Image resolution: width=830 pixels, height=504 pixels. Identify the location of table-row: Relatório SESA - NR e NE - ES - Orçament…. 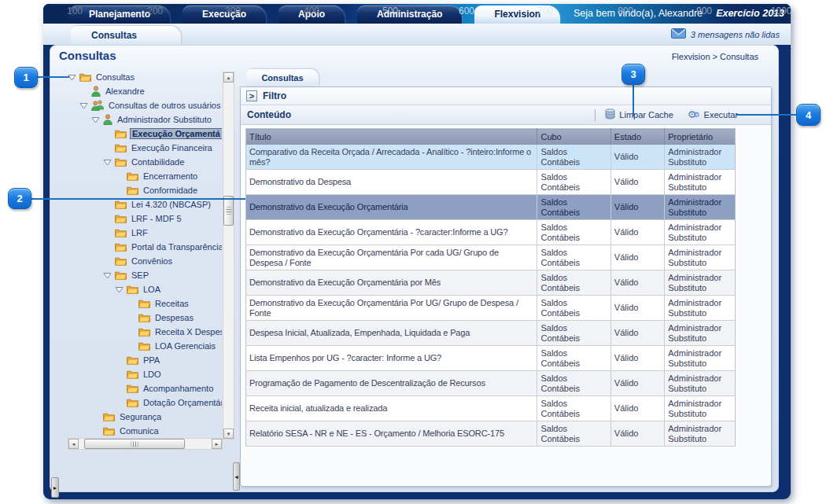
(491, 434).